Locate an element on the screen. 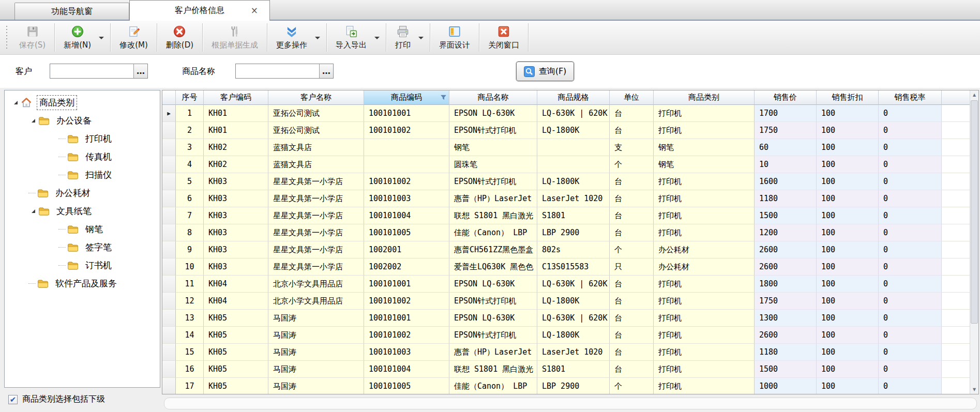  tree-node-钢笔: 钢笔 is located at coordinates (82, 230).